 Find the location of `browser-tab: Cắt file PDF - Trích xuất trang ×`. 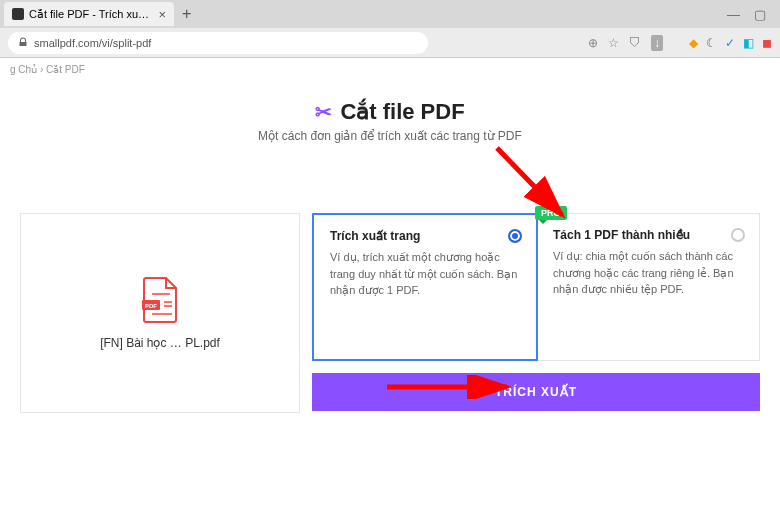

browser-tab: Cắt file PDF - Trích xuất trang × is located at coordinates (89, 14).